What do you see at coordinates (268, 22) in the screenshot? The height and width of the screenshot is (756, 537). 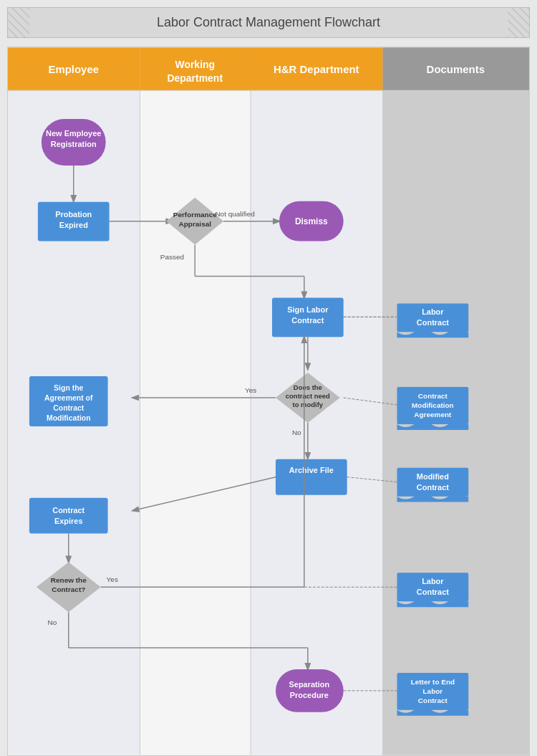 I see `title-text: Labor Contract Management Flowchart` at bounding box center [268, 22].